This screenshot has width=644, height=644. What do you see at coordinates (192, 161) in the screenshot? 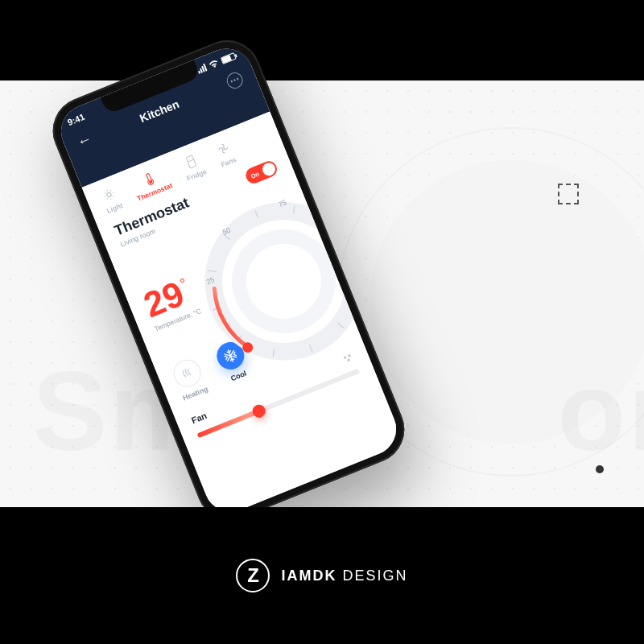
I see `fridge-icon` at bounding box center [192, 161].